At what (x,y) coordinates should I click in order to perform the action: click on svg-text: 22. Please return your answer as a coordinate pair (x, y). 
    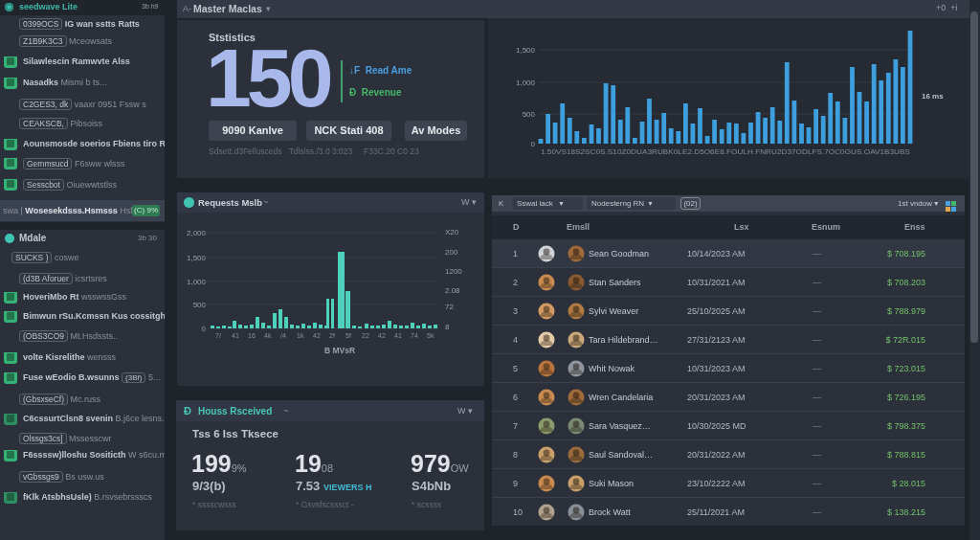
    Looking at the image, I should click on (366, 335).